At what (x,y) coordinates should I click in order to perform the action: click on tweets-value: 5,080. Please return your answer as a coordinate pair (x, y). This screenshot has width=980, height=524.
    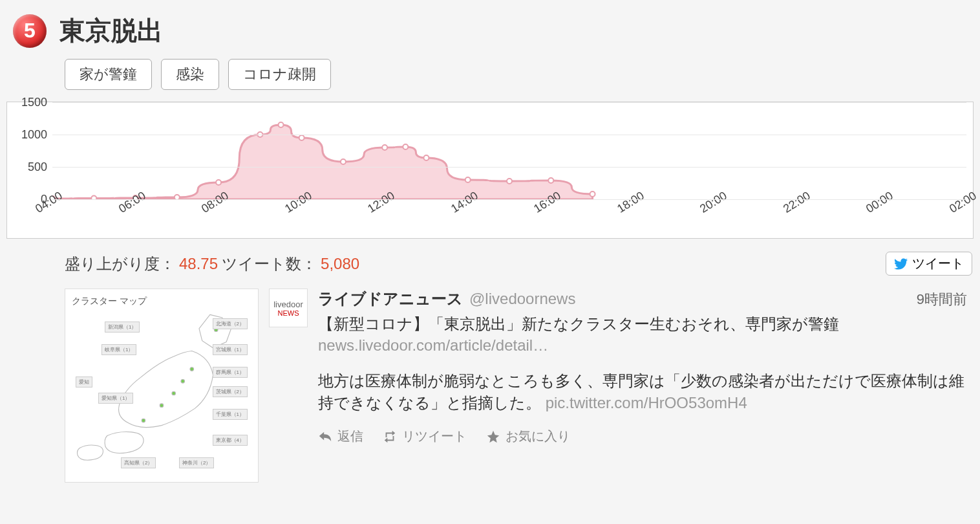
    Looking at the image, I should click on (340, 264).